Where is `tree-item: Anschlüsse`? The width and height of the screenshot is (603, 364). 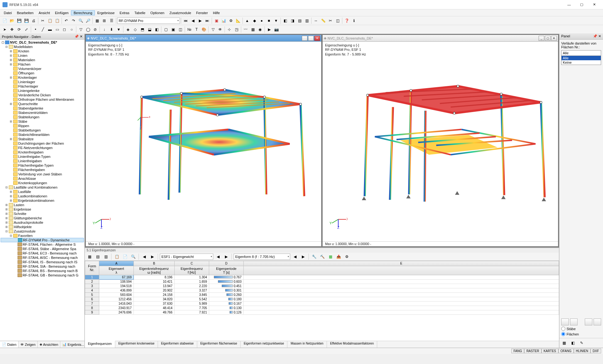
tree-item: Anschlüsse is located at coordinates (42, 179).